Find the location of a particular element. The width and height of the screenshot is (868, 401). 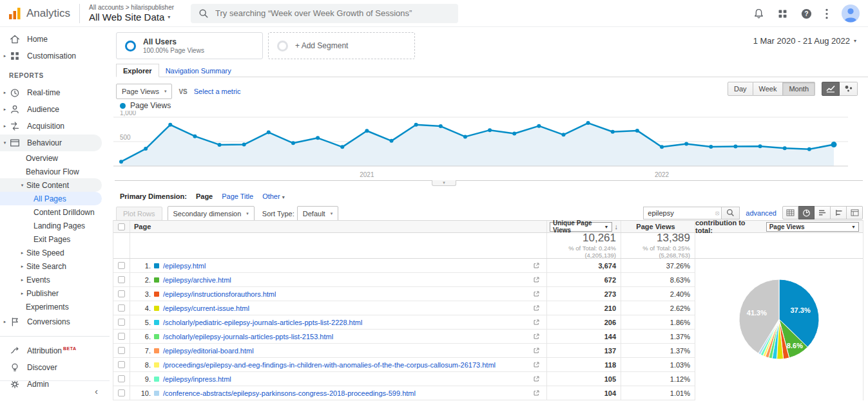

data-point: Mar 2021: 845 is located at coordinates (416, 125).